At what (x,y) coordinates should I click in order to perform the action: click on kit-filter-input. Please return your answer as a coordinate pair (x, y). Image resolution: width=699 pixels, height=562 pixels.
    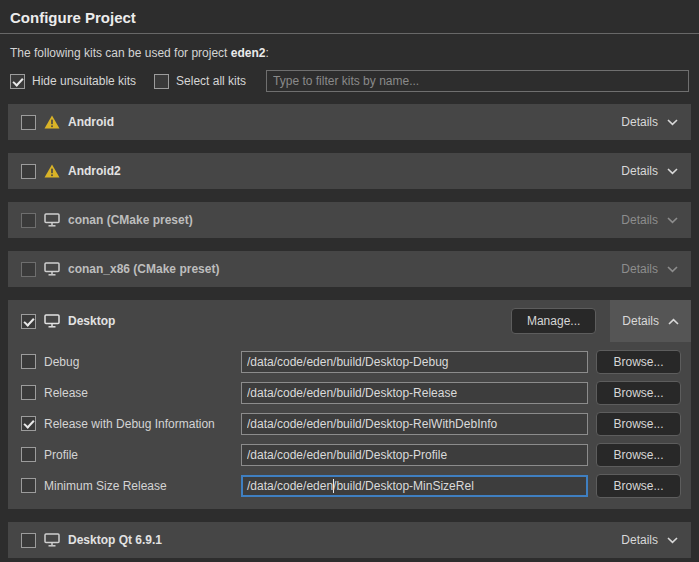
    Looking at the image, I should click on (478, 81).